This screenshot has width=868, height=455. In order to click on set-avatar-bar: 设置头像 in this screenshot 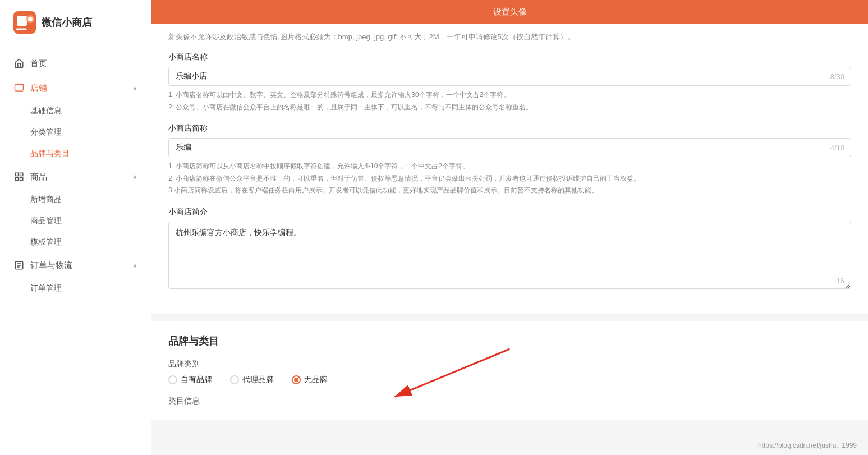, I will do `click(509, 12)`.